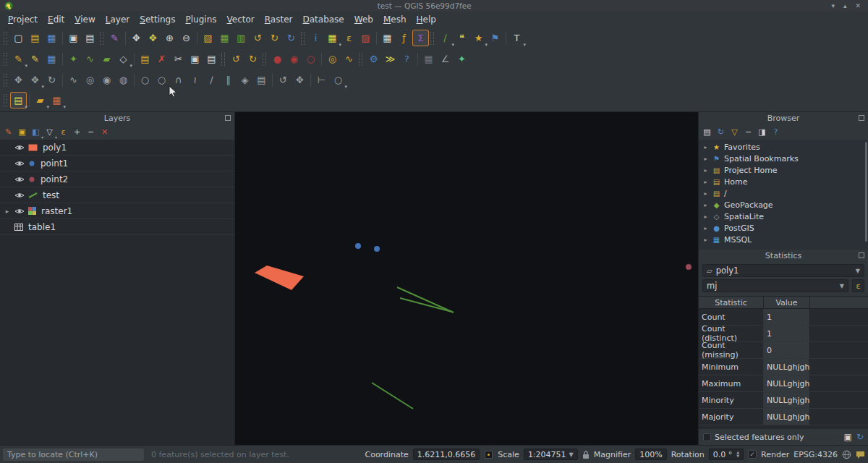 This screenshot has height=463, width=868. Describe the element at coordinates (49, 132) in the screenshot. I see `filter-legend-icon: ▽▾` at that location.